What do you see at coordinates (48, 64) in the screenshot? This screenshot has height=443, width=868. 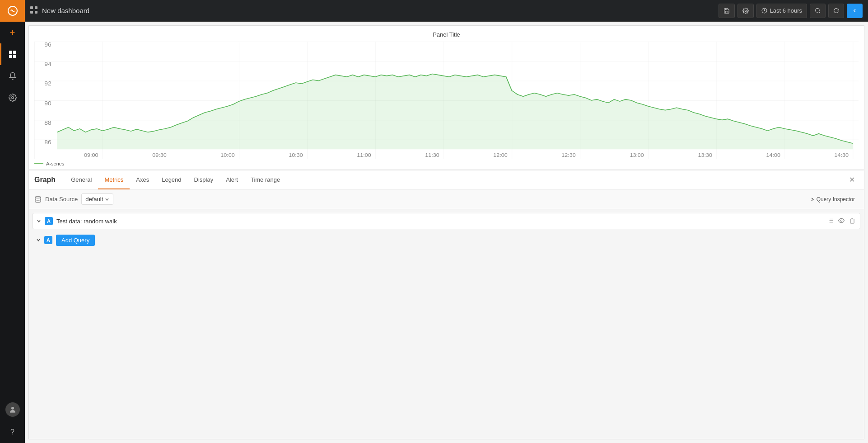 I see `svg-text: 94` at bounding box center [48, 64].